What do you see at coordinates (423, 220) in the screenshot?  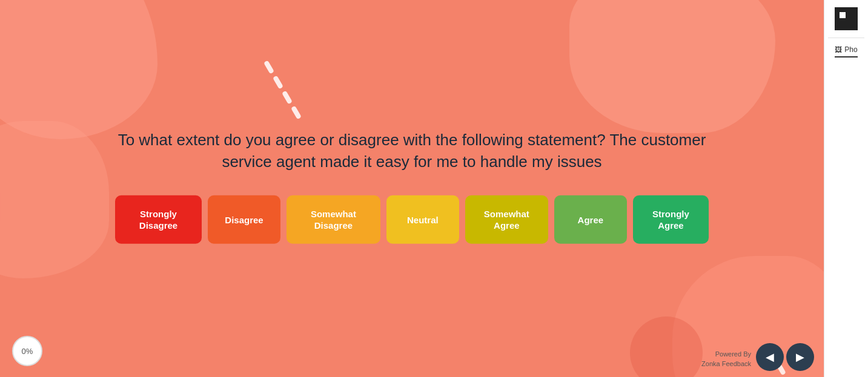 I see `btn-neutral: Neutral` at bounding box center [423, 220].